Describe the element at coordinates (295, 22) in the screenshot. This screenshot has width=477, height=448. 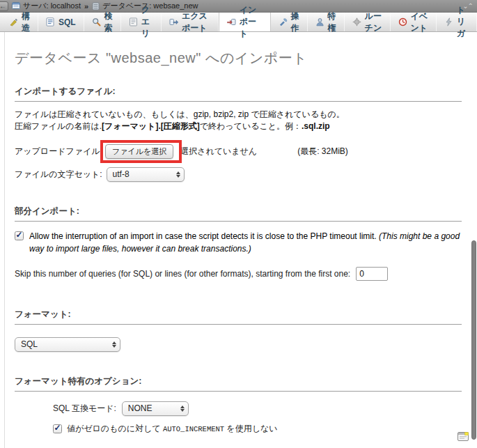
I see `tab-operations-label: 操作` at that location.